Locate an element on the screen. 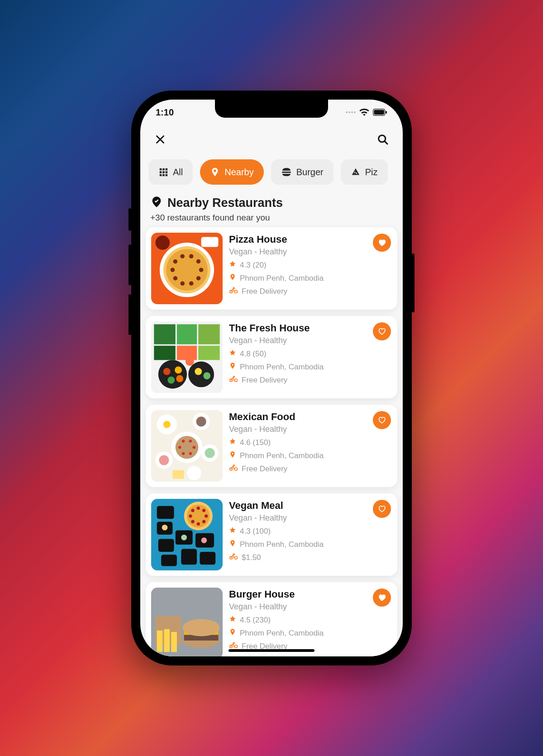  restaurant-card: Vegan Meal Vegan - Healthy 4.3 (100) Phn… is located at coordinates (272, 535).